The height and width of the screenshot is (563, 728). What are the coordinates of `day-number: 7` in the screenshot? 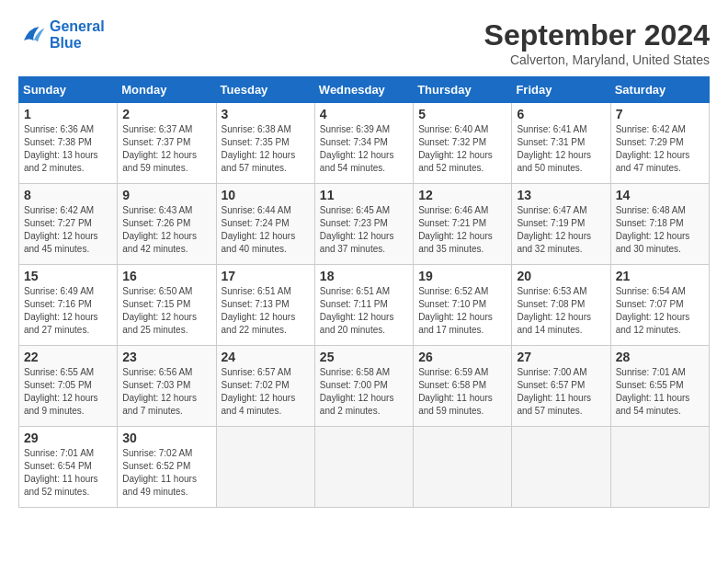 It's located at (660, 114).